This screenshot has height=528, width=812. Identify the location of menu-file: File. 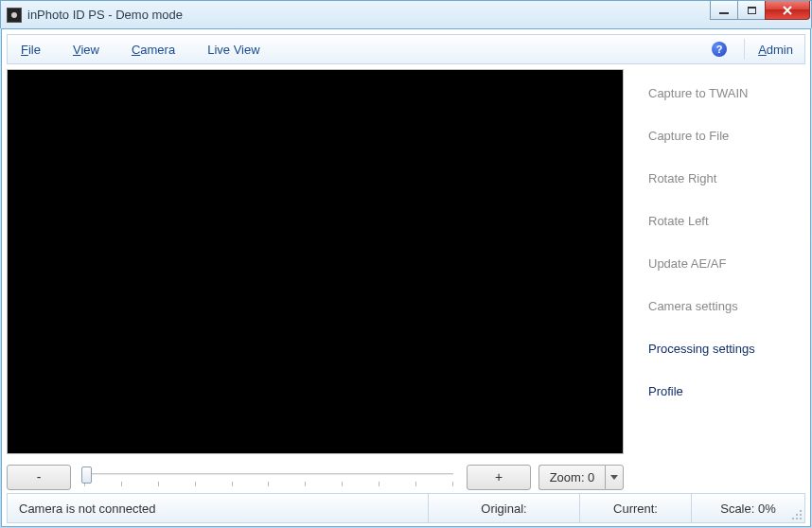
(30, 49).